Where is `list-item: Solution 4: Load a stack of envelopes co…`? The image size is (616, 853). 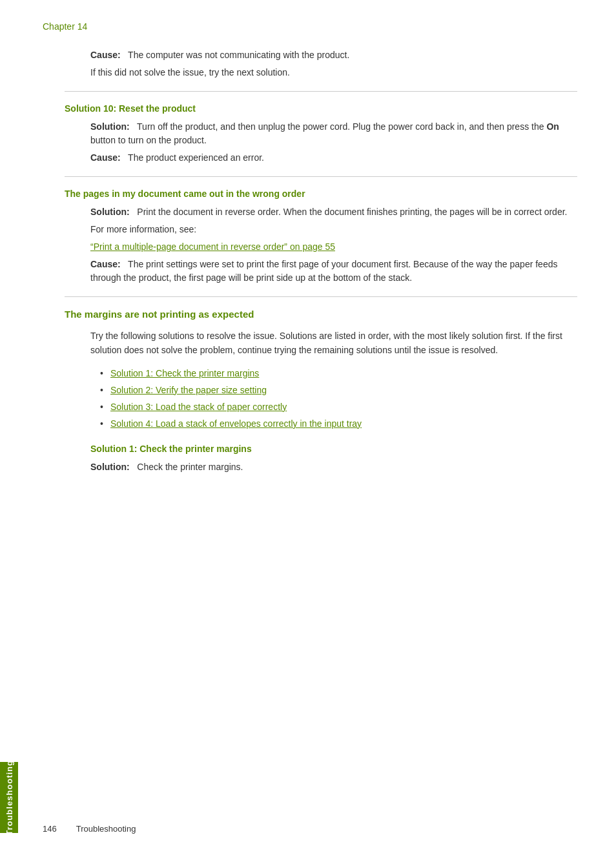 list-item: Solution 4: Load a stack of envelopes co… is located at coordinates (338, 424).